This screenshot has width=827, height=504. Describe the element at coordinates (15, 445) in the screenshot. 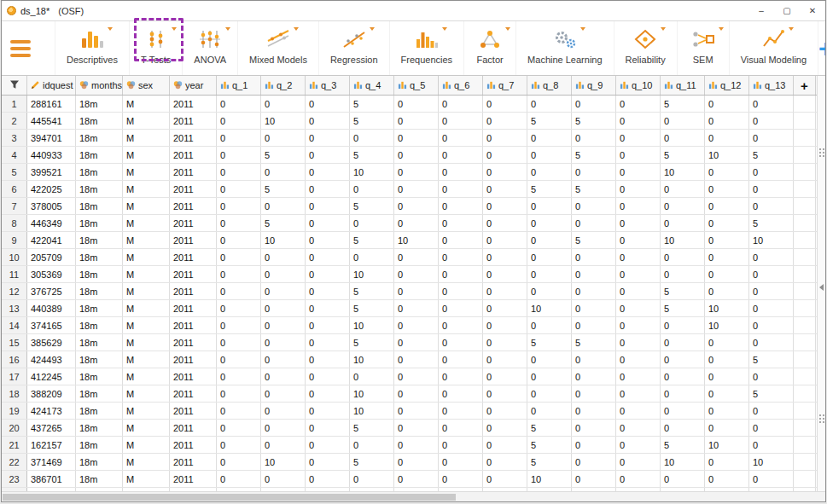

I see `row-number: 21` at that location.